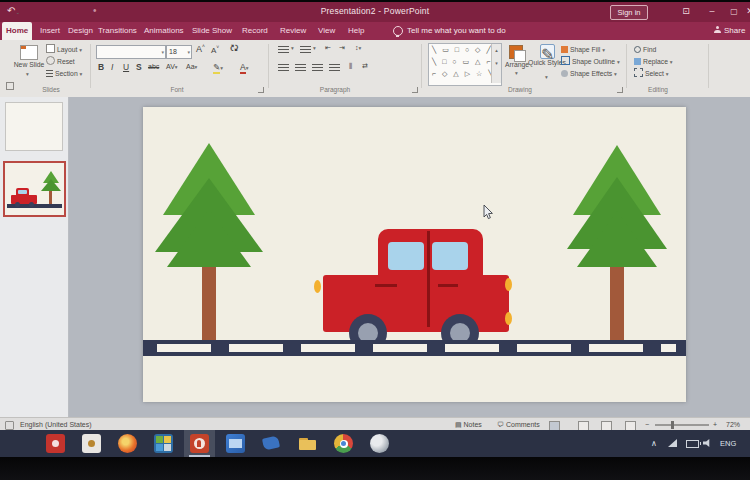  I want to click on tab-home: Home, so click(17, 31).